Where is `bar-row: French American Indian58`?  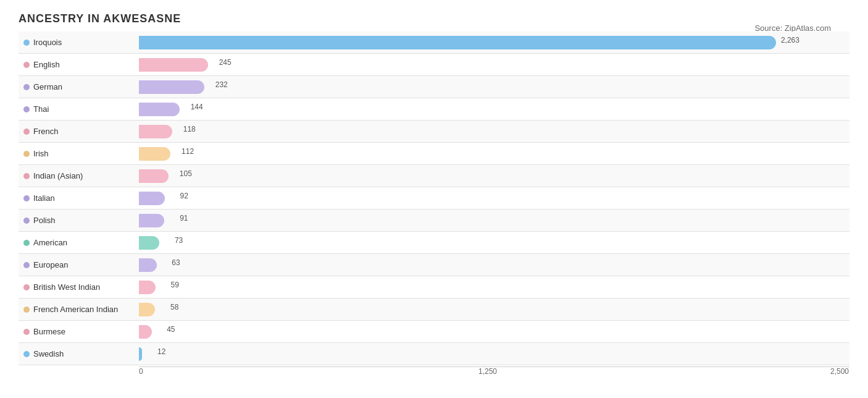 bar-row: French American Indian58 is located at coordinates (434, 310).